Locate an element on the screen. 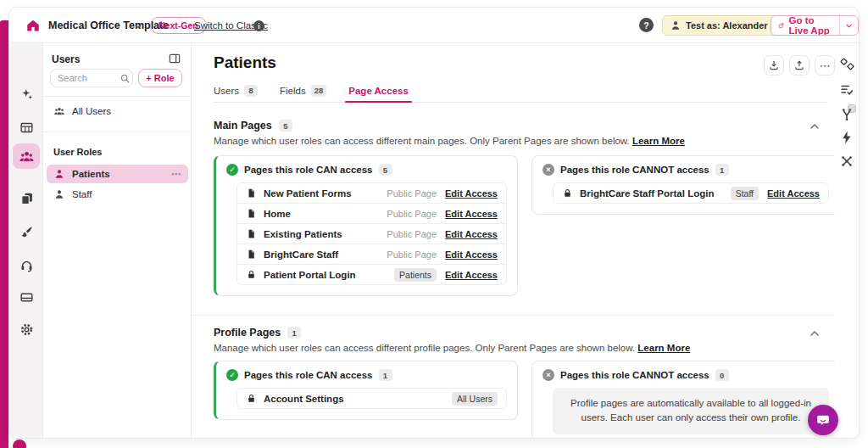 This screenshot has height=448, width=868. more-options-button: ⋯ is located at coordinates (825, 65).